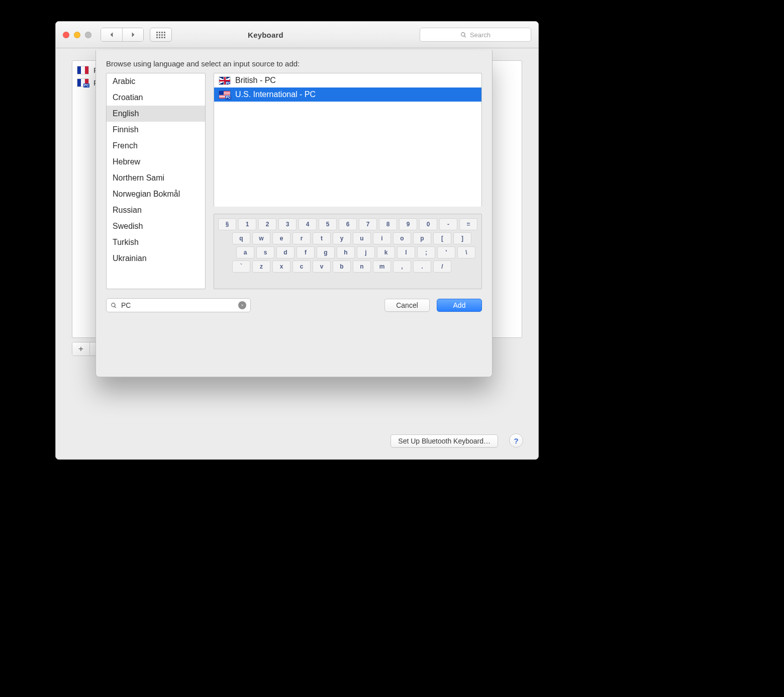 Image resolution: width=784 pixels, height=697 pixels. I want to click on keyboard-key: ,, so click(402, 267).